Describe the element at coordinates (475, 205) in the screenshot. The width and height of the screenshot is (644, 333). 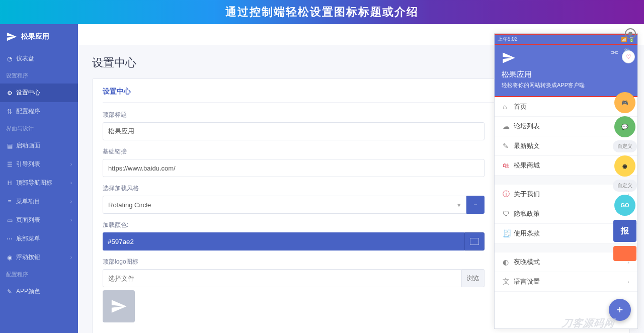
I see `remove-button: −` at that location.